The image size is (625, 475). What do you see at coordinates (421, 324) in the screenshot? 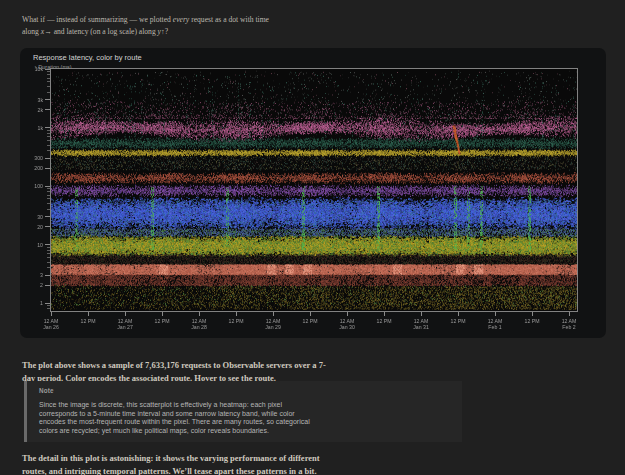
I see `x-tick-label: 12 AMJan 31` at bounding box center [421, 324].